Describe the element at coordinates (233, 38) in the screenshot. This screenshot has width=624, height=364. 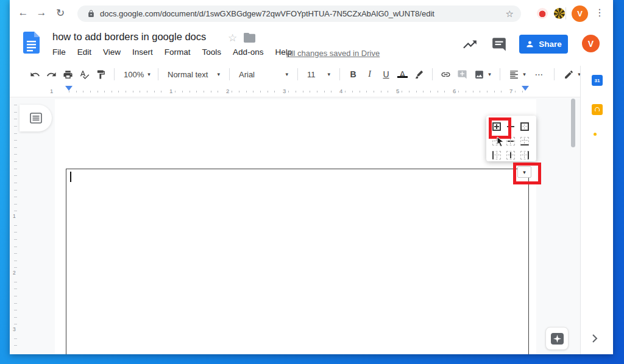
I see `star-document-icon: ☆` at that location.